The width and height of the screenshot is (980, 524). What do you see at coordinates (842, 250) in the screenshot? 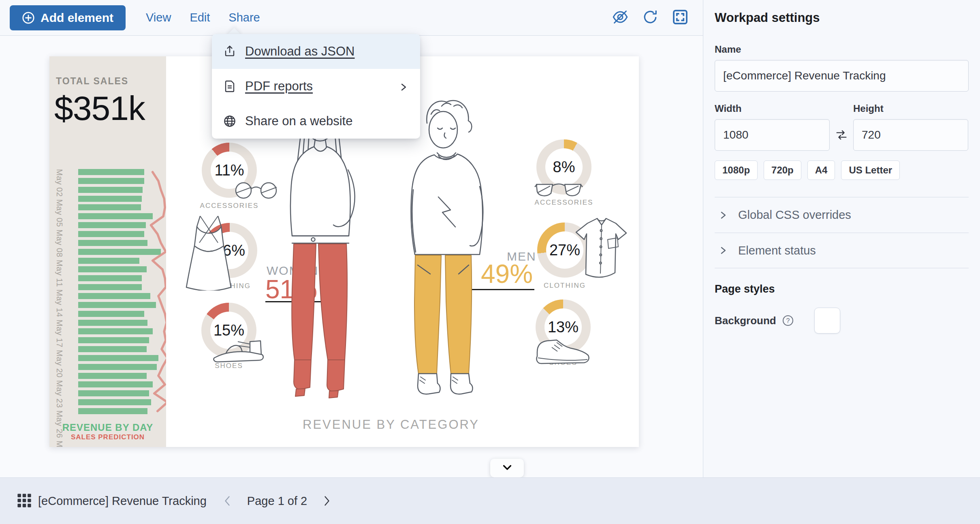
I see `accordion-element-status: Element status` at bounding box center [842, 250].